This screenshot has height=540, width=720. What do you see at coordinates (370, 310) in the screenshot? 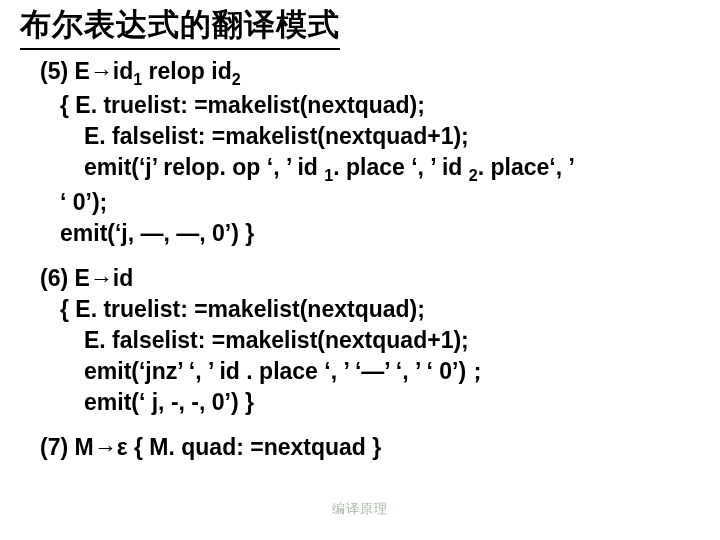
I see `rule-6-line-1: { E. truelist: =makelist(nextquad);` at bounding box center [370, 310].